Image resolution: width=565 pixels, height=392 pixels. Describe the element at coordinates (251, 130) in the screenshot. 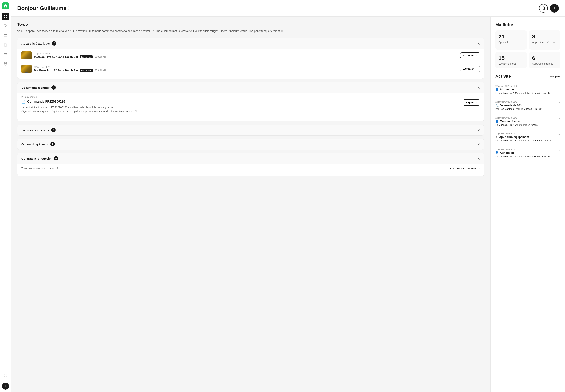

I see `deliveries-card: Livraisons en cours 7 ∨` at that location.